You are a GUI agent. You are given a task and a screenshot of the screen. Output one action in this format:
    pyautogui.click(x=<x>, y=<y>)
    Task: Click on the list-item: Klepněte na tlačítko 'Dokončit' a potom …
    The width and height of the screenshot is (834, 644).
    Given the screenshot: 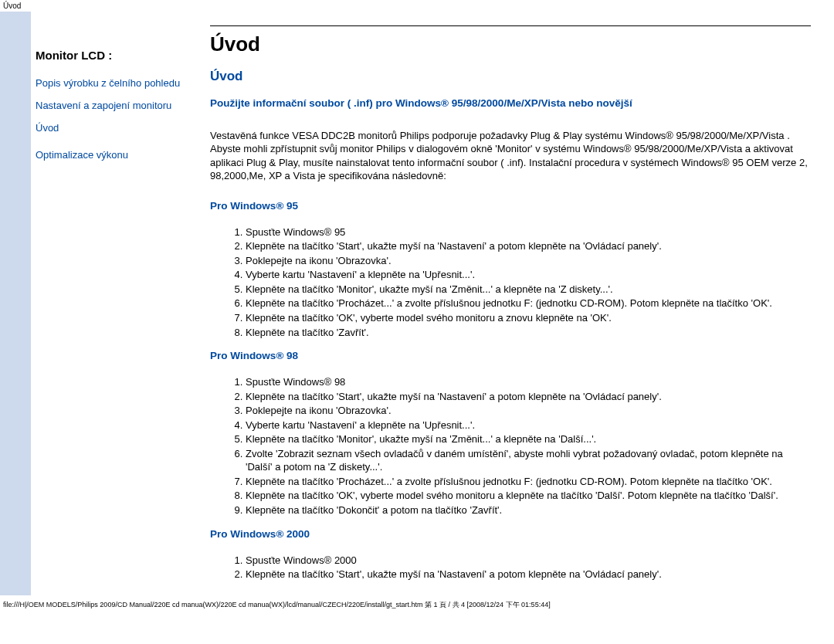 What is the action you would take?
    pyautogui.click(x=528, y=510)
    